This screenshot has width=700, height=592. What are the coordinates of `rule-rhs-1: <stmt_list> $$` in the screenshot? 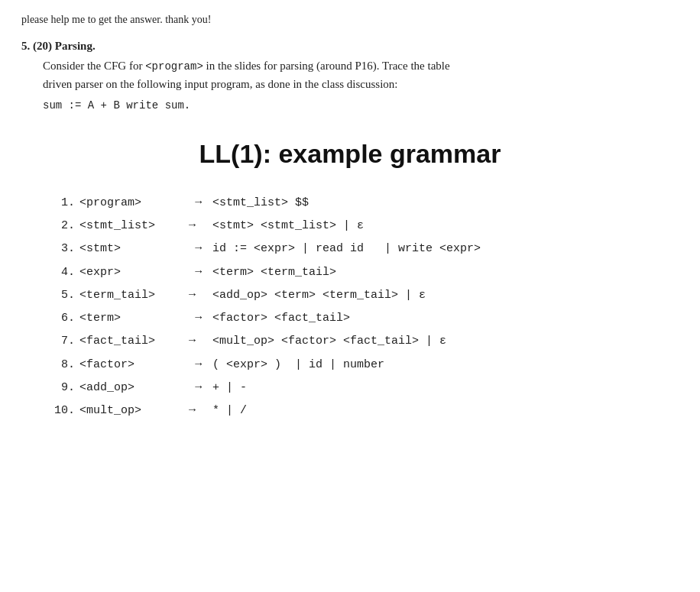 It's located at (261, 203).